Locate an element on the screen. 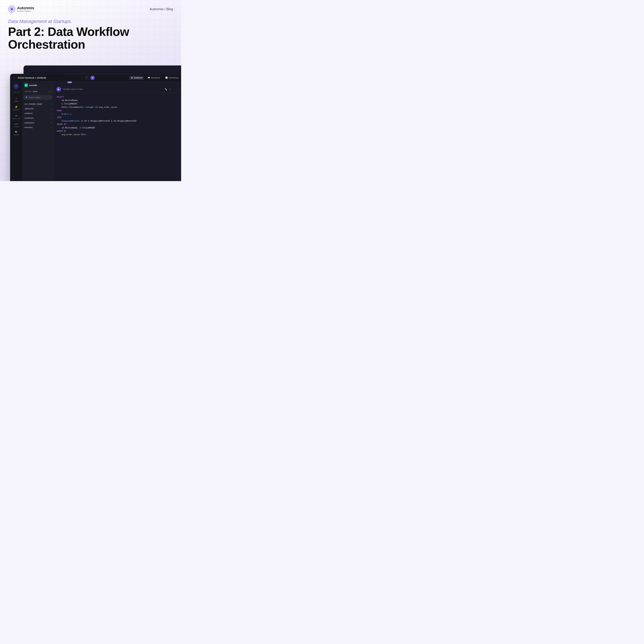 This screenshot has width=644, height=644. sql-code-area: SELECT sm.MethodName, o.TotalAMOUNT, AVG… is located at coordinates (117, 137).